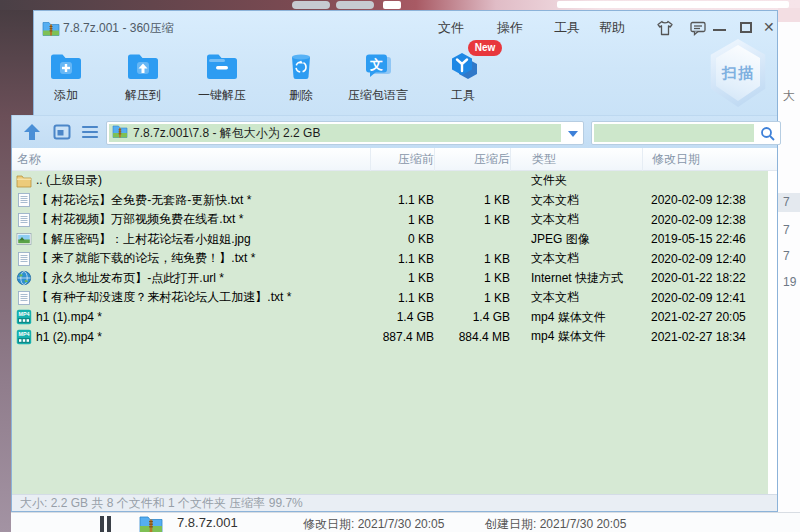 The height and width of the screenshot is (532, 800). I want to click on column-header-packed: 压缩前, so click(402, 160).